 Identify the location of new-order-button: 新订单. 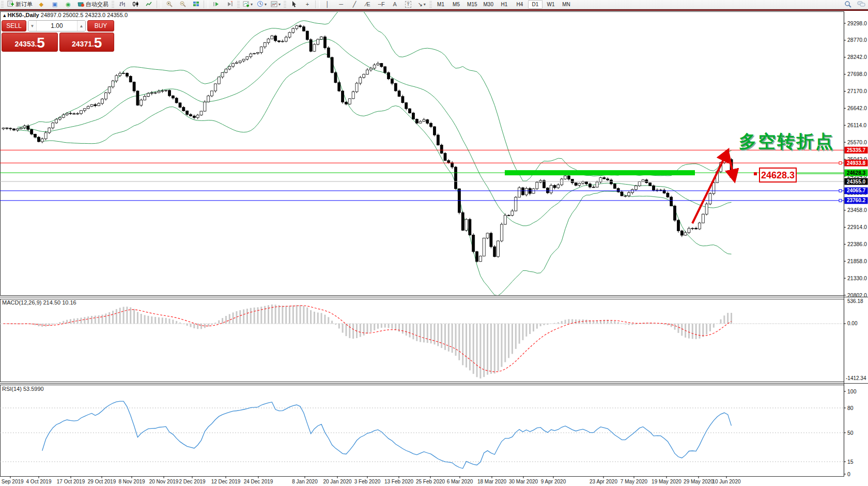
(20, 4).